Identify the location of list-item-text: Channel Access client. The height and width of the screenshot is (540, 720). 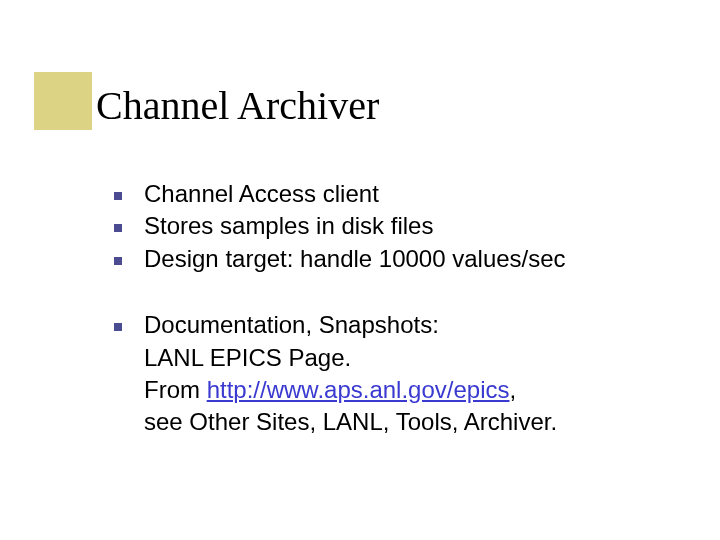
(417, 194).